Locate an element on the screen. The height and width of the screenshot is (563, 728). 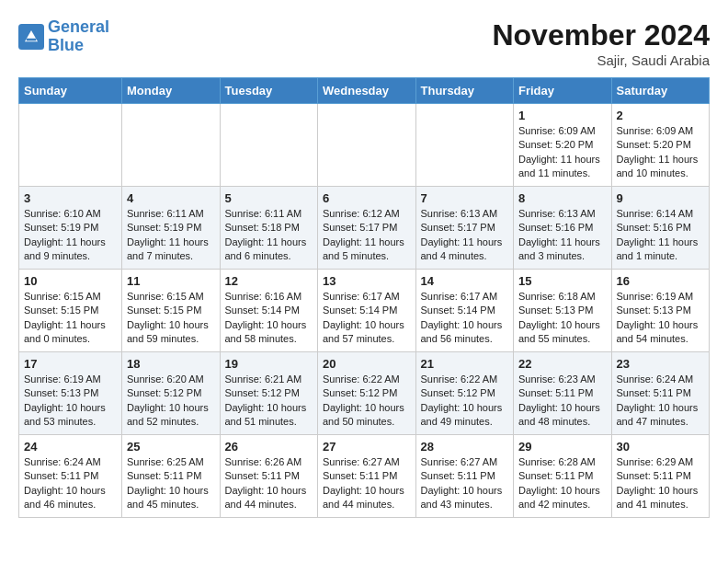
day-info: Sunset: 5:17 PM is located at coordinates (367, 228).